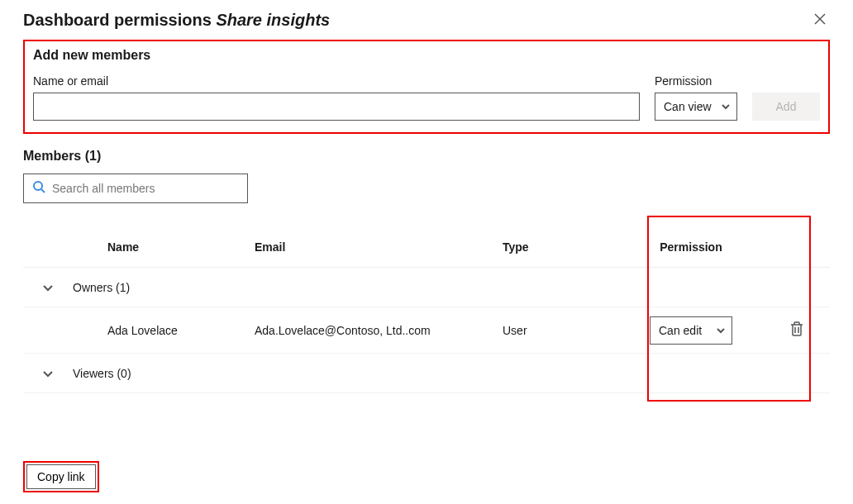  I want to click on dialog-footer: Copy link, so click(61, 477).